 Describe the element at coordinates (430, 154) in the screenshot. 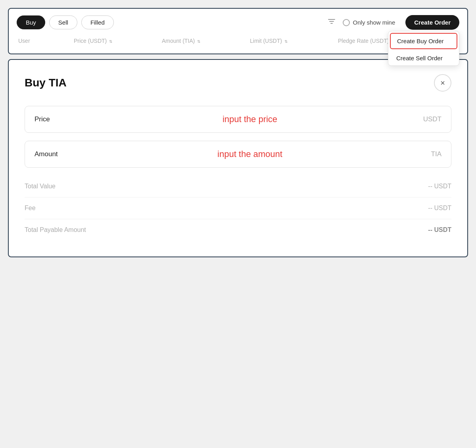

I see `amount-unit: TIA` at that location.